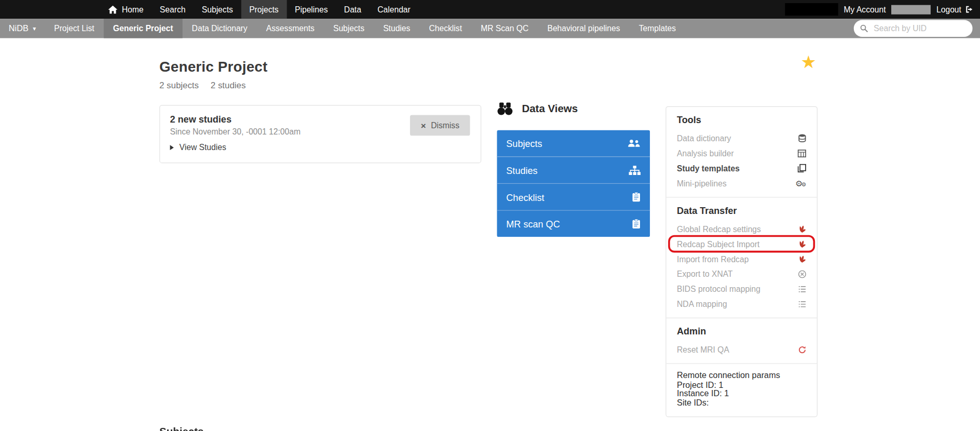 Image resolution: width=980 pixels, height=431 pixels. I want to click on binoculars-icon, so click(505, 109).